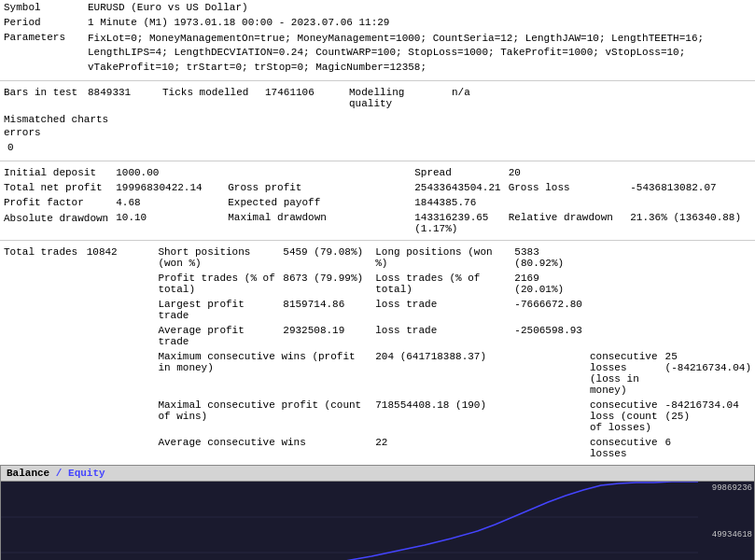 The height and width of the screenshot is (560, 755). Describe the element at coordinates (41, 258) in the screenshot. I see `total-trades-label: Total trades` at that location.